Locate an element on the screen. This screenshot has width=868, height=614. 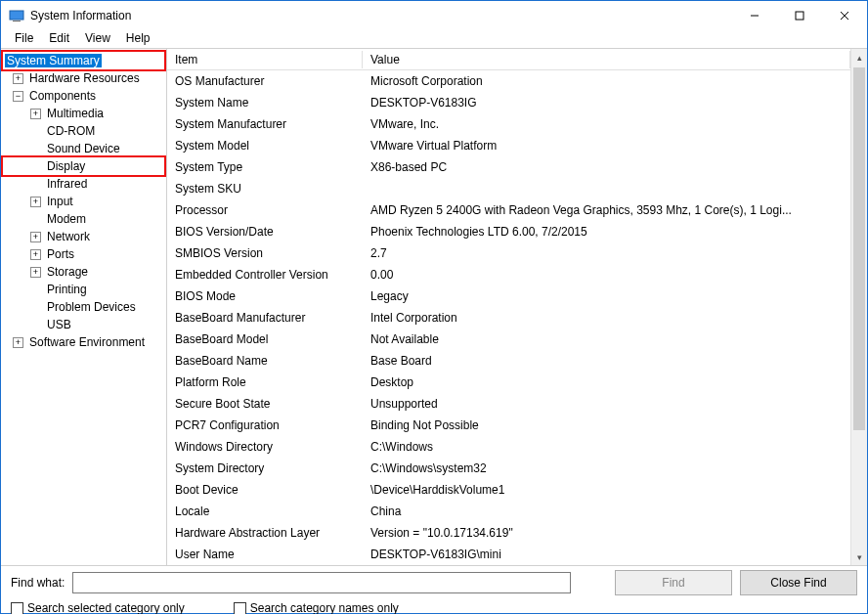
list-row: PCR7 ConfigurationBinding Not Possible is located at coordinates (508, 425).